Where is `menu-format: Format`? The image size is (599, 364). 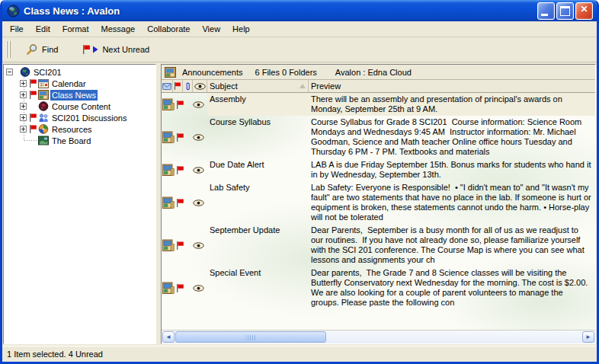 menu-format: Format is located at coordinates (76, 29).